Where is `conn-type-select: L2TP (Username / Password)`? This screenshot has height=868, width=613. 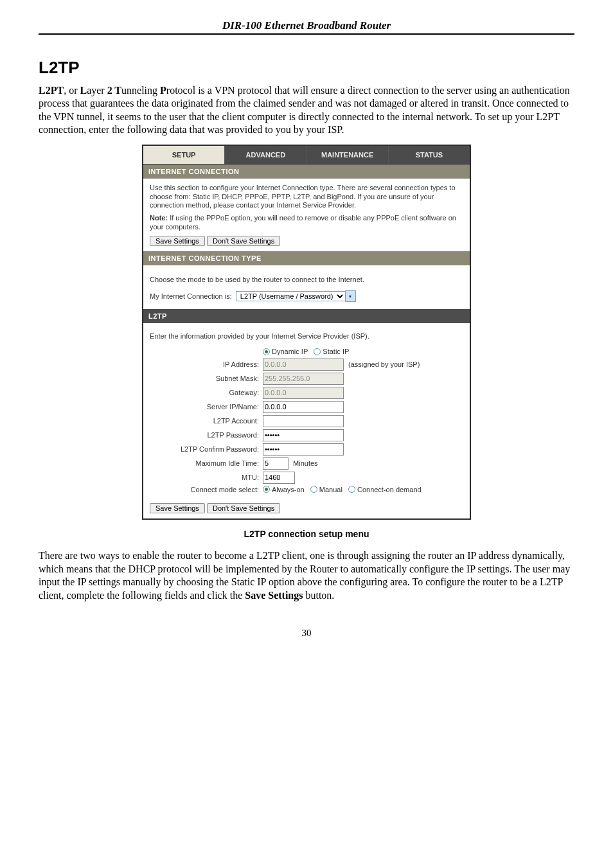
conn-type-select: L2TP (Username / Password) is located at coordinates (290, 296).